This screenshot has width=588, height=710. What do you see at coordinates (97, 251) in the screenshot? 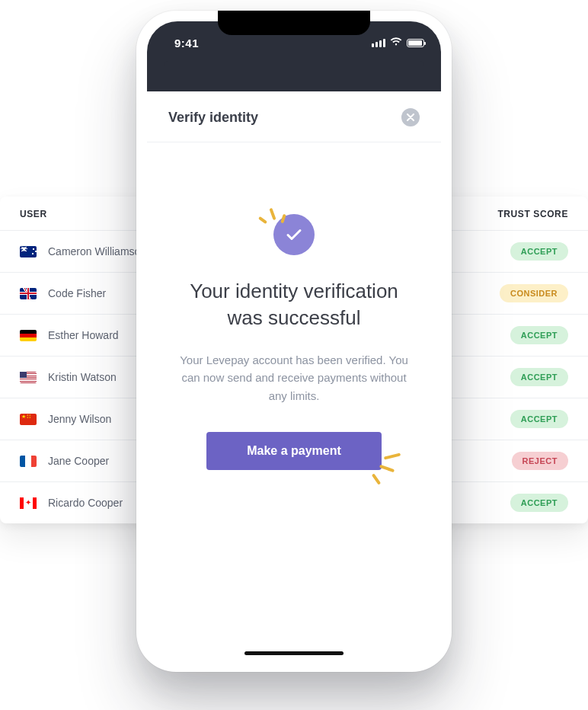
I see `user-name: Cameron Williamson` at bounding box center [97, 251].